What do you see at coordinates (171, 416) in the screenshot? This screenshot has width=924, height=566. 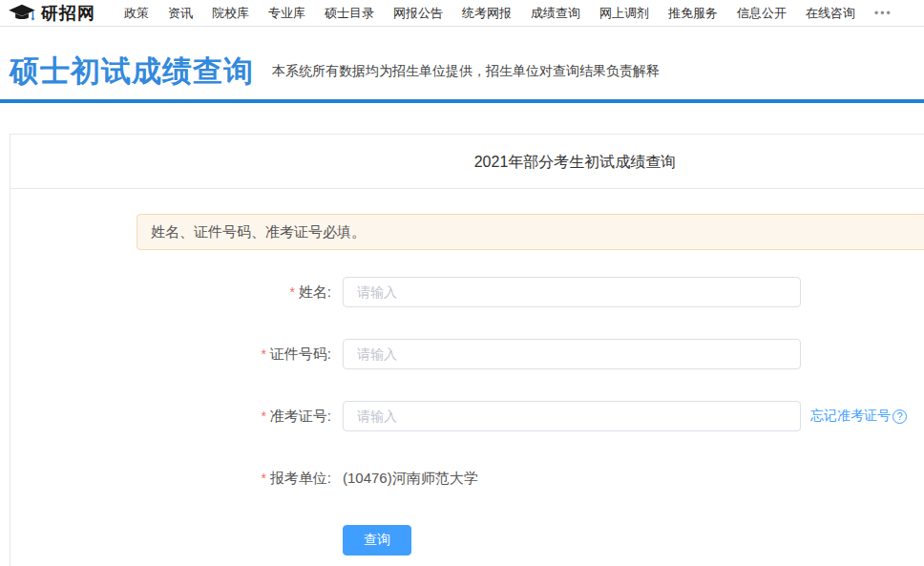 I see `ticket-label: *准考证号:` at bounding box center [171, 416].